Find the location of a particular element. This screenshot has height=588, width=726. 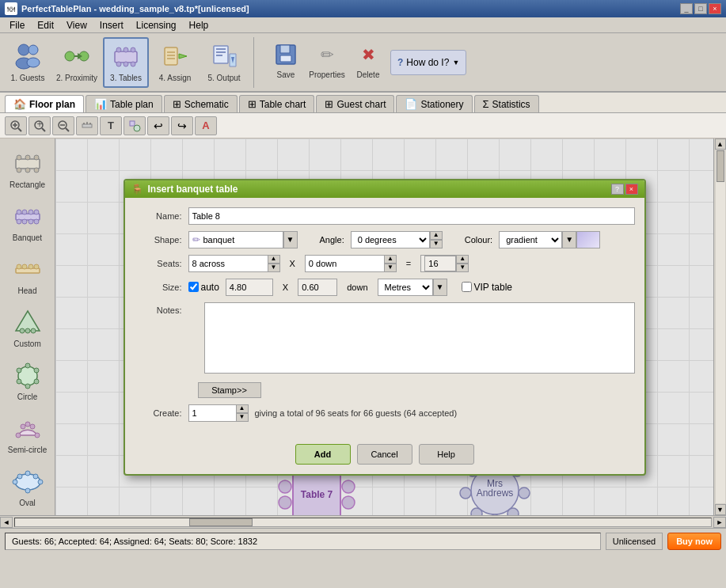

menu-view: View is located at coordinates (77, 25).